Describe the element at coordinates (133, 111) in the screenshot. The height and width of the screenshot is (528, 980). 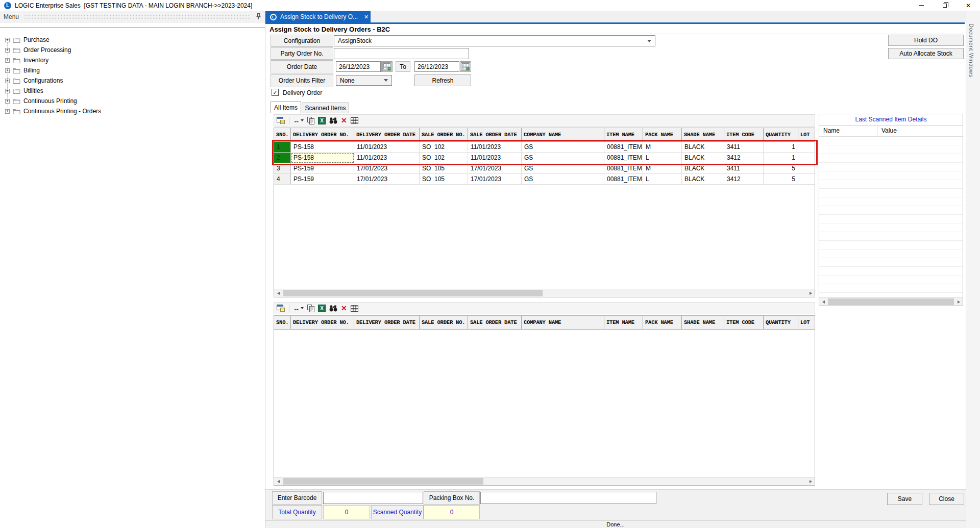
I see `tree-item: + Continuous Printing - Orders` at that location.